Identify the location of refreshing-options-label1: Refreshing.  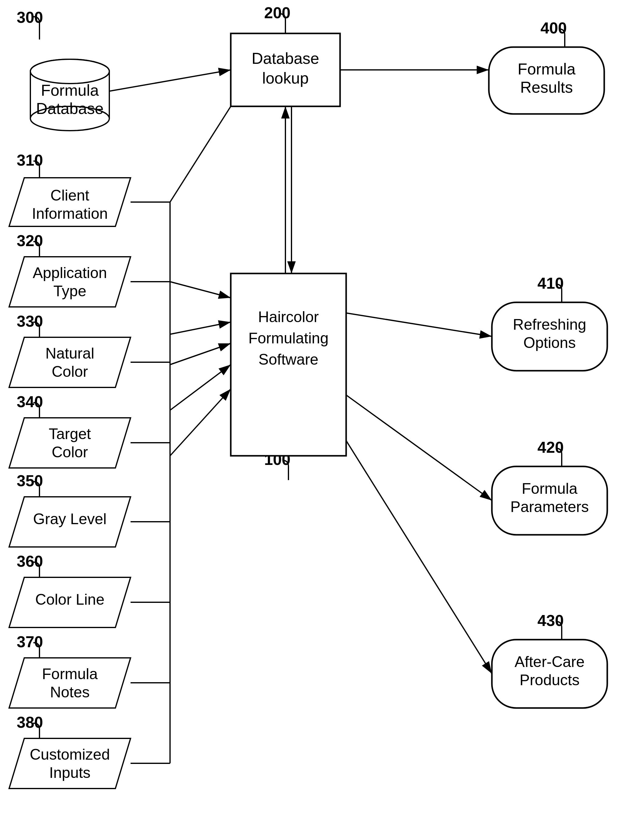
(550, 324).